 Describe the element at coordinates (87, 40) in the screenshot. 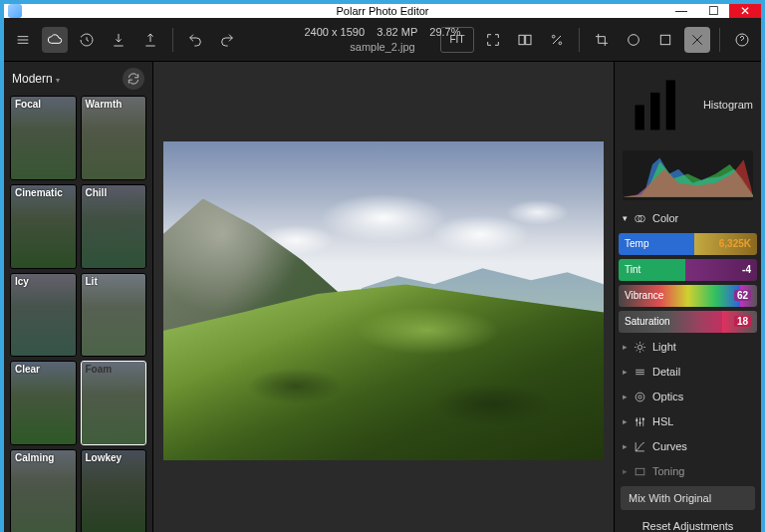

I see `history-icon` at that location.